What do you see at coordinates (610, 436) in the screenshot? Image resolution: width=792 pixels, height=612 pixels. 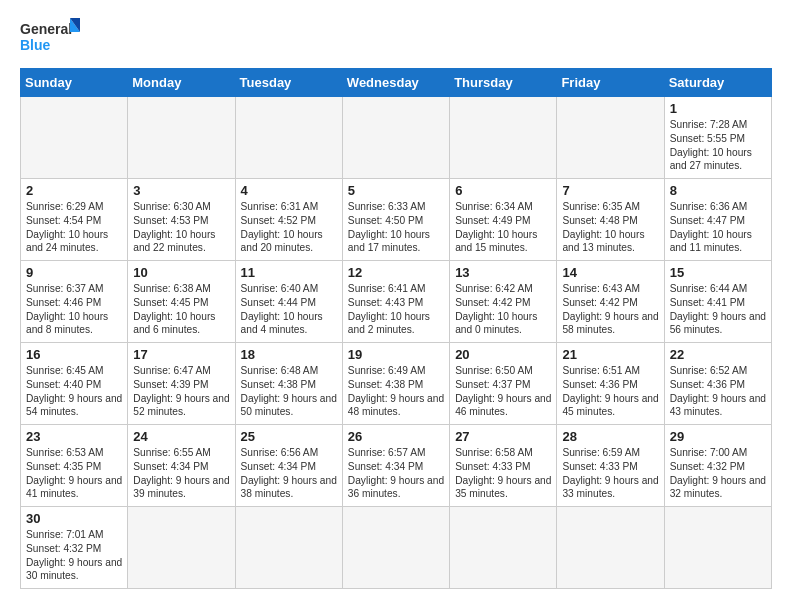 I see `day-number: 28` at bounding box center [610, 436].